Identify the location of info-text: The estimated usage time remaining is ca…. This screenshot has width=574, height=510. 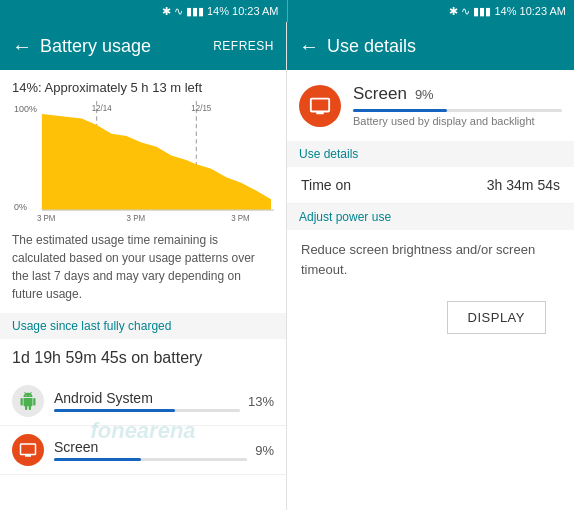
(143, 267).